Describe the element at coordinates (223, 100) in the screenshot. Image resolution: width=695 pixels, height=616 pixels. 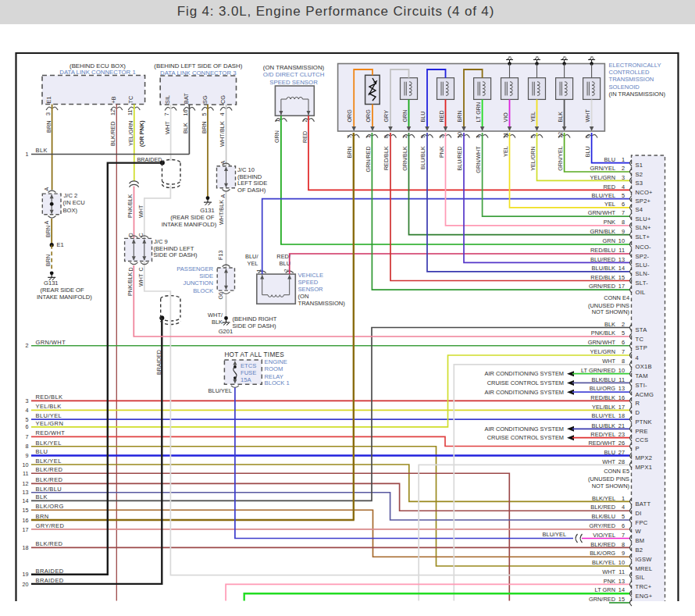
I see `svg-text: CG` at that location.